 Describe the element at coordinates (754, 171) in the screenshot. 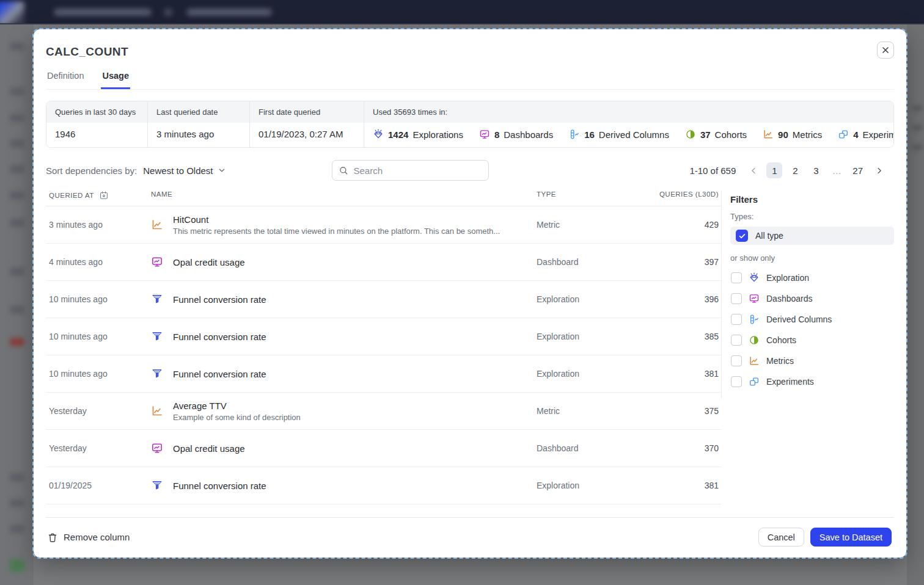

I see `chevron-left-icon` at that location.